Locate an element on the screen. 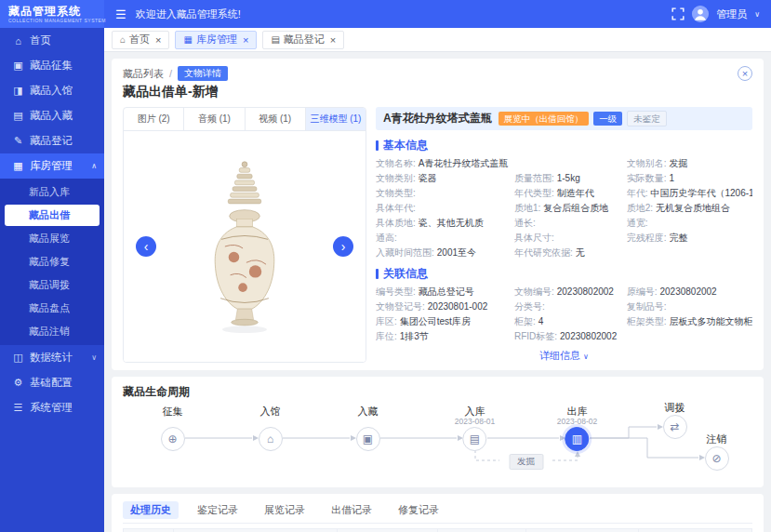  storage-node-circle: ▤ is located at coordinates (474, 439).